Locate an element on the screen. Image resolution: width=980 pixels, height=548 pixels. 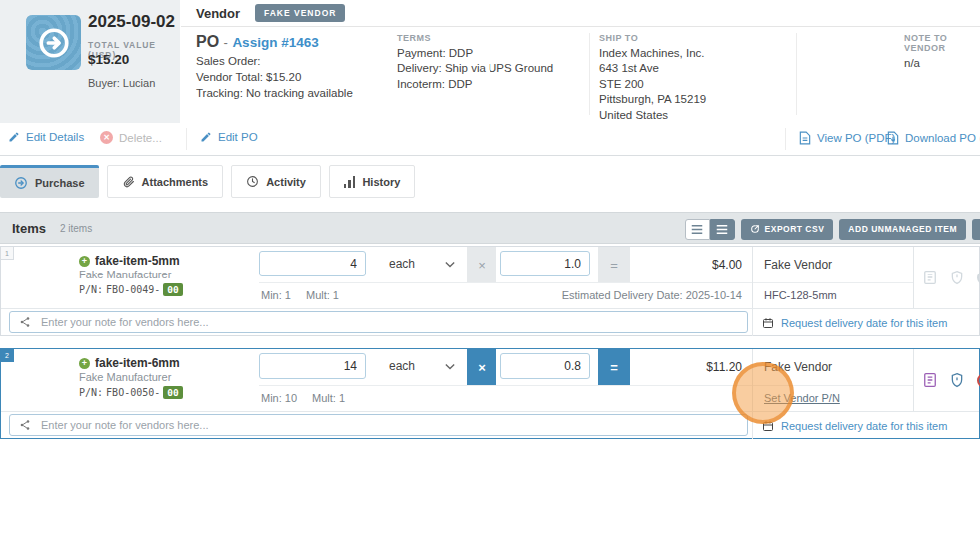
edit-details-button: Edit Details is located at coordinates (46, 137).